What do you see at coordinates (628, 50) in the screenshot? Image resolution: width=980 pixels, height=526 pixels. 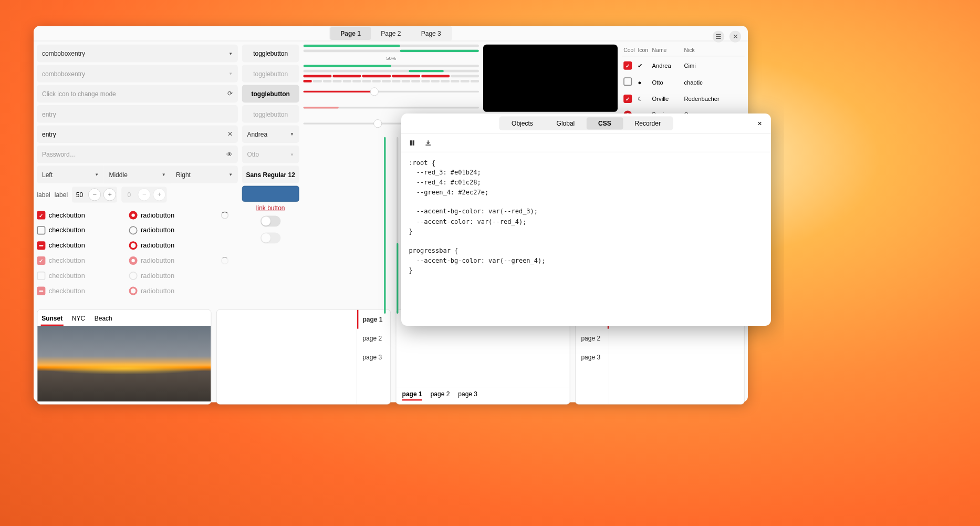 I see `col-cool: Cool` at bounding box center [628, 50].